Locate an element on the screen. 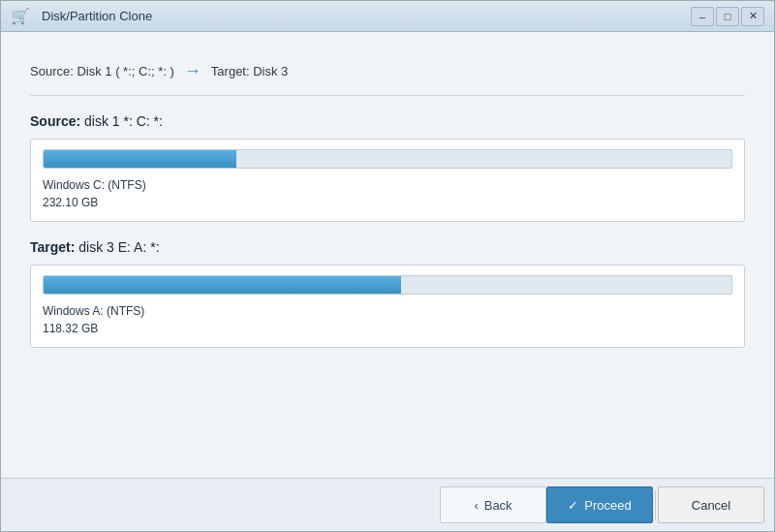 This screenshot has width=775, height=532. cancel-label: Cancel is located at coordinates (711, 506).